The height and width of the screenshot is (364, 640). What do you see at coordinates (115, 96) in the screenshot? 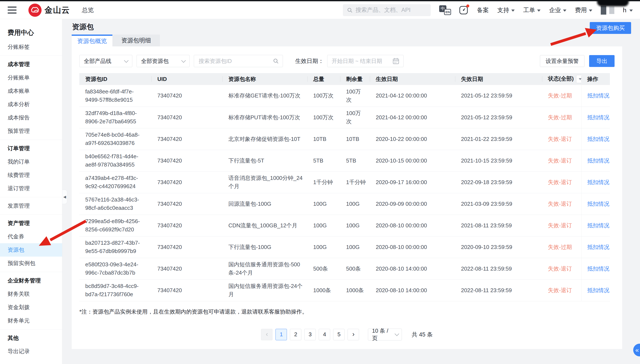
I see `cell-package-id: fa8348ee-6fdf-4f7e-9499-57ff8c8e9015` at bounding box center [115, 96].